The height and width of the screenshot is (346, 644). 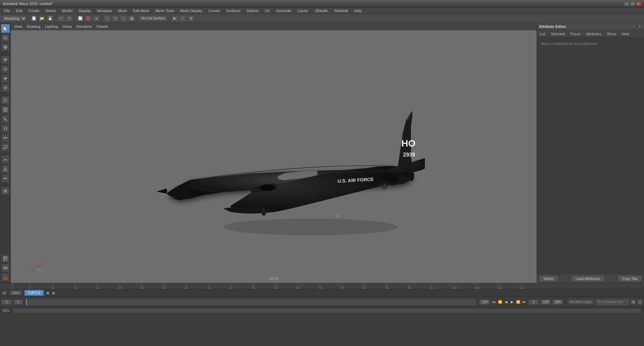 What do you see at coordinates (67, 11) in the screenshot?
I see `menu-modify: Modify` at bounding box center [67, 11].